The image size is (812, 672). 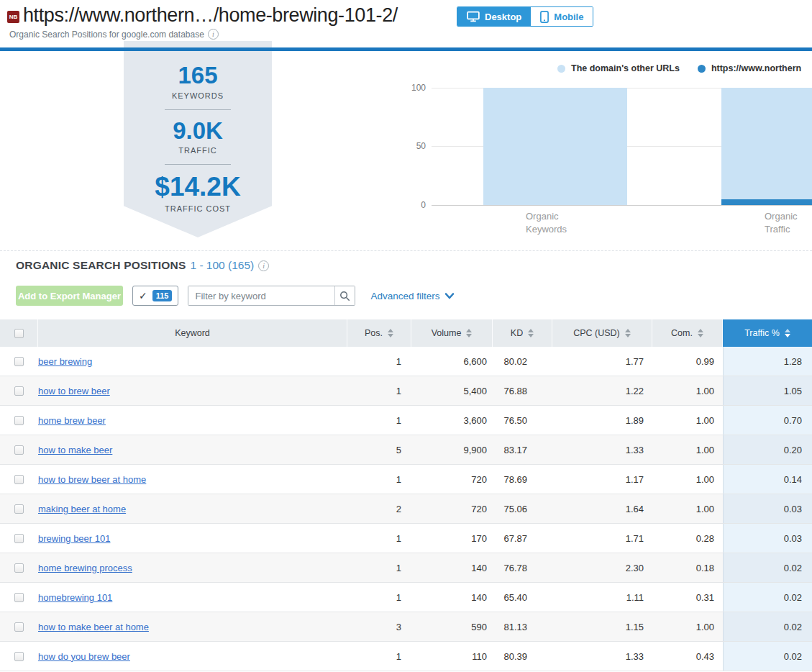 What do you see at coordinates (447, 333) in the screenshot?
I see `header-volume-label: Volume` at bounding box center [447, 333].